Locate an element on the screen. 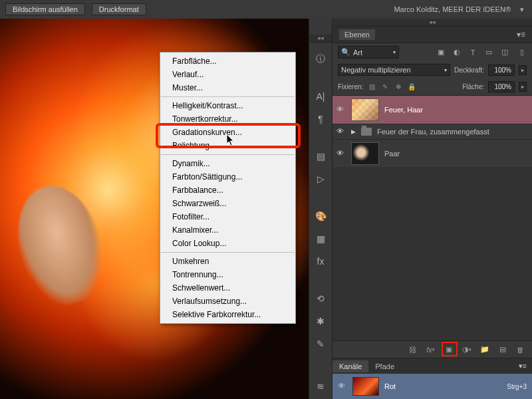 This screenshot has width=532, height=399. layer-filter-select: 🔍 ▾ is located at coordinates (368, 52).